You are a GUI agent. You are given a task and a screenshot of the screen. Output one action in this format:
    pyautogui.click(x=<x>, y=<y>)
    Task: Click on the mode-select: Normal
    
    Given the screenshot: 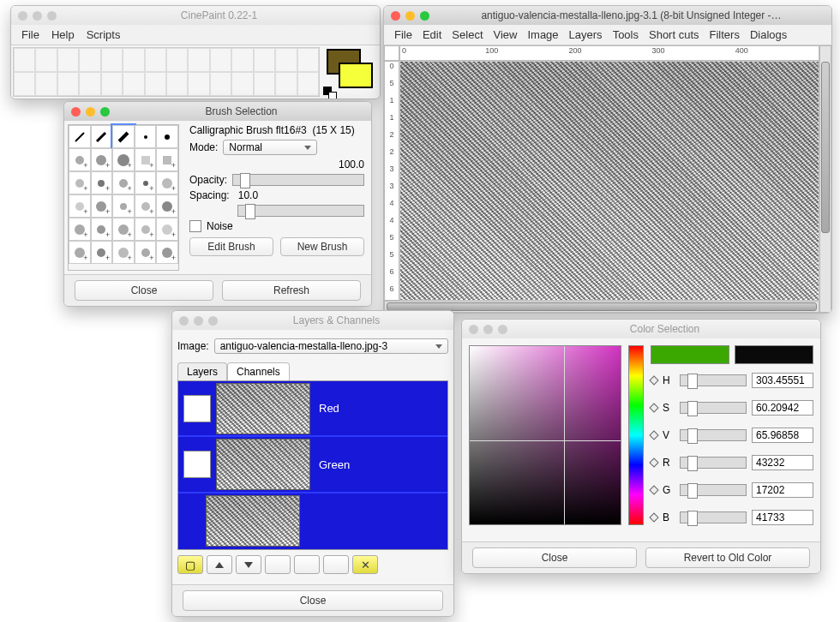 What is the action you would take?
    pyautogui.click(x=270, y=147)
    